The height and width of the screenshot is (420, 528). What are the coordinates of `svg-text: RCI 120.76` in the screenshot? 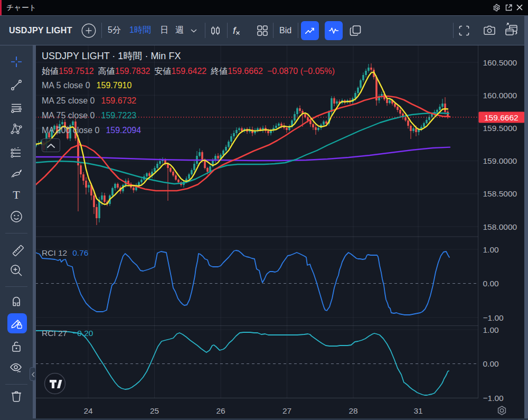 It's located at (65, 253).